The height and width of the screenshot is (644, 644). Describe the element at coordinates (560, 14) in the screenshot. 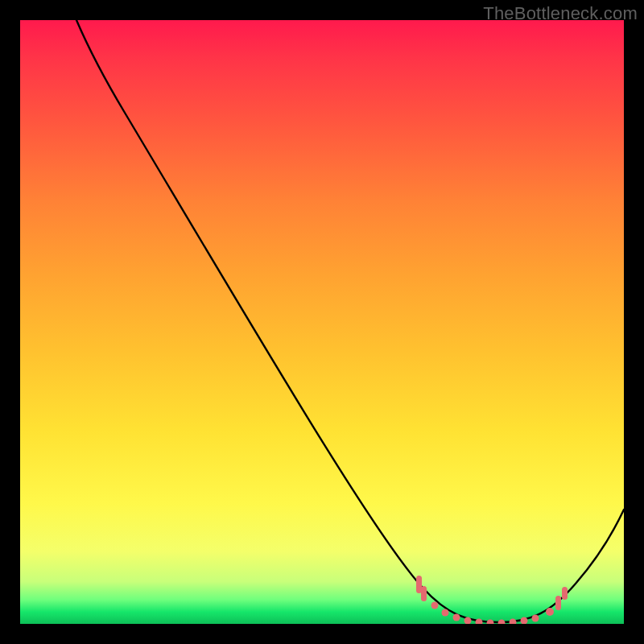

I see `watermark-text: TheBottleneck.com` at that location.